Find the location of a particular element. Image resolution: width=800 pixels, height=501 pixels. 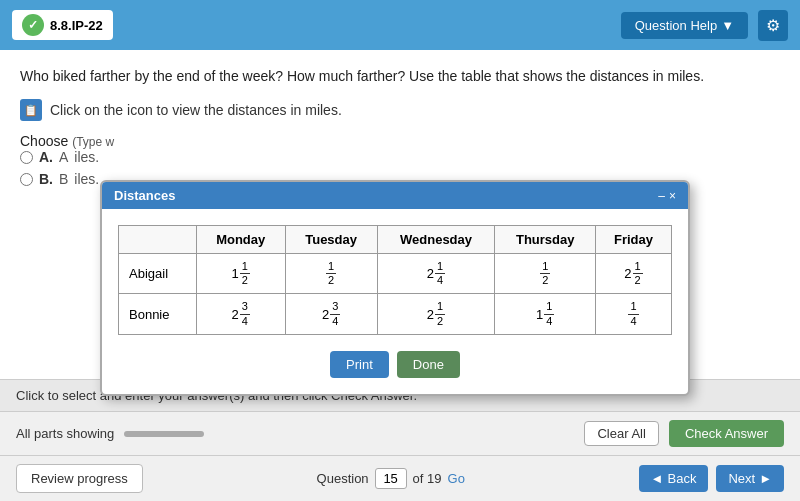

modal-close-button: – × is located at coordinates (667, 196).